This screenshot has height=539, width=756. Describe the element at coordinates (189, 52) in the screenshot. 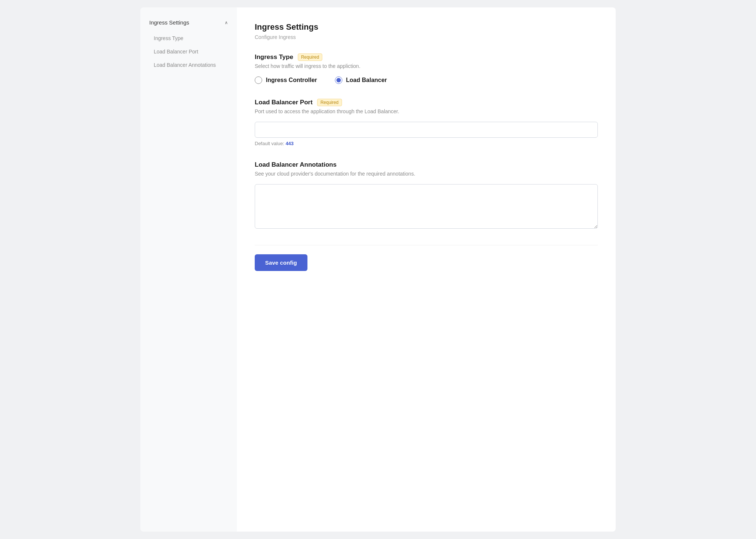

I see `sidebar-item-load-balancer-port: Load Balancer Port` at that location.